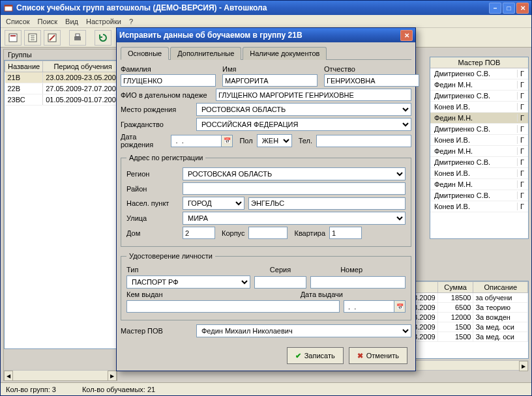 The image size is (532, 396). Describe the element at coordinates (274, 141) in the screenshot. I see `sex-select: ЖЕН` at that location.